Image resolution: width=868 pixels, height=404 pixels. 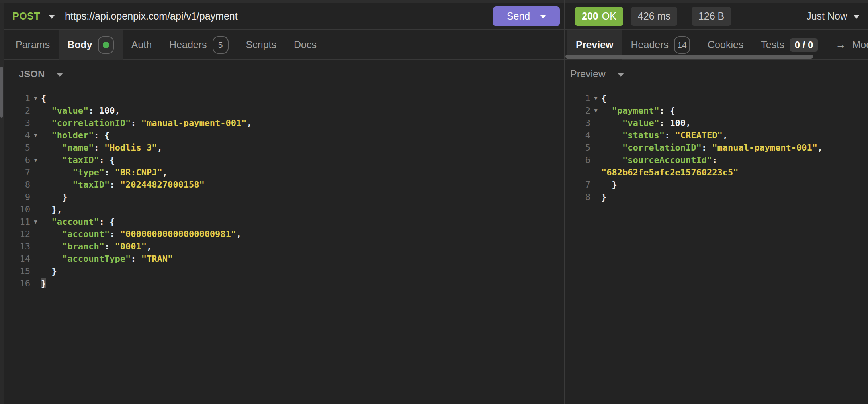 What do you see at coordinates (621, 75) in the screenshot?
I see `preview-mode-caret-icon` at bounding box center [621, 75].